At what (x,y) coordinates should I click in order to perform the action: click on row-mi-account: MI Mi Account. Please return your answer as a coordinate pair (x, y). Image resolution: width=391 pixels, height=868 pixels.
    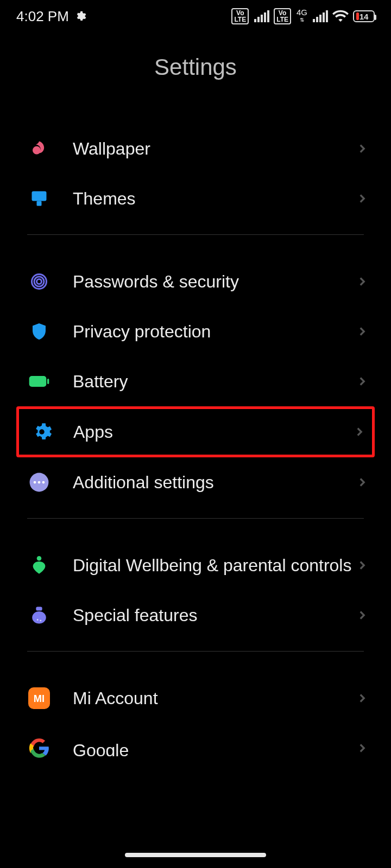
    Looking at the image, I should click on (195, 698).